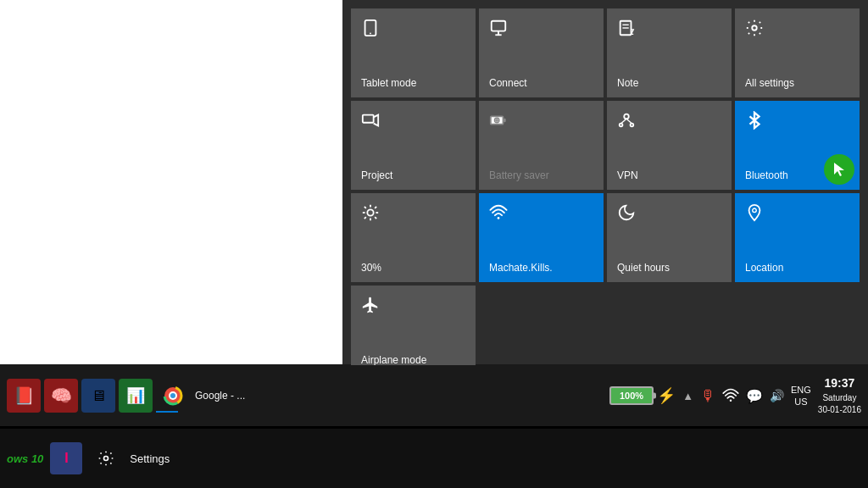 Image resolution: width=868 pixels, height=488 pixels. What do you see at coordinates (839, 169) in the screenshot?
I see `cursor-indicator` at bounding box center [839, 169].